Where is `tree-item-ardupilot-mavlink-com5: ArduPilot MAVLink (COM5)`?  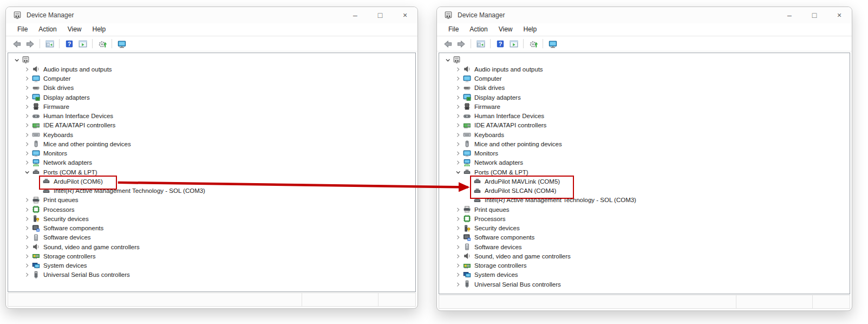
tree-item-ardupilot-mavlink-com5: ArduPilot MAVLink (COM5) is located at coordinates (644, 181).